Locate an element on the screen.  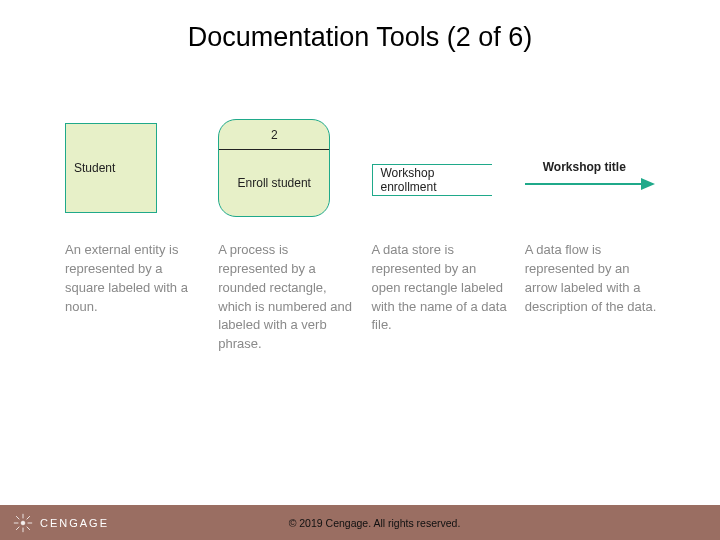
external-entity-symbol: Student is located at coordinates (111, 168).